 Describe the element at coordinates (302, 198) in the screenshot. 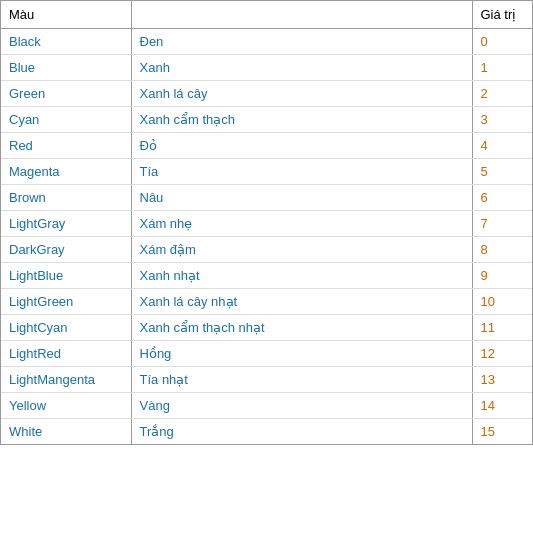

I see `color-viet: Nâu` at that location.